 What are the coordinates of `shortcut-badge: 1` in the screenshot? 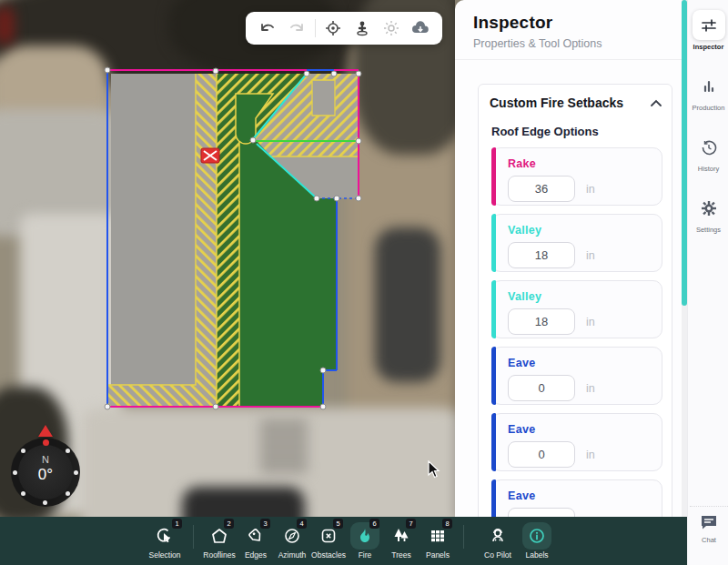 It's located at (177, 524).